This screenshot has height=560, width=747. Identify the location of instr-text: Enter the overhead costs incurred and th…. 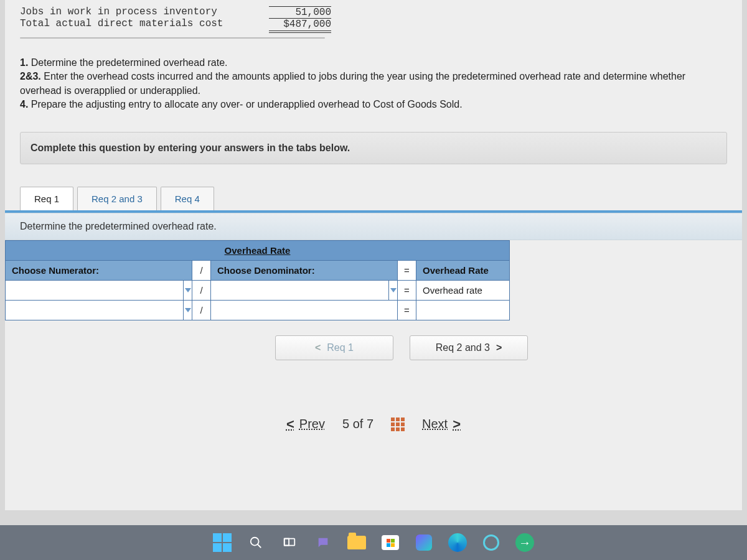
(352, 83).